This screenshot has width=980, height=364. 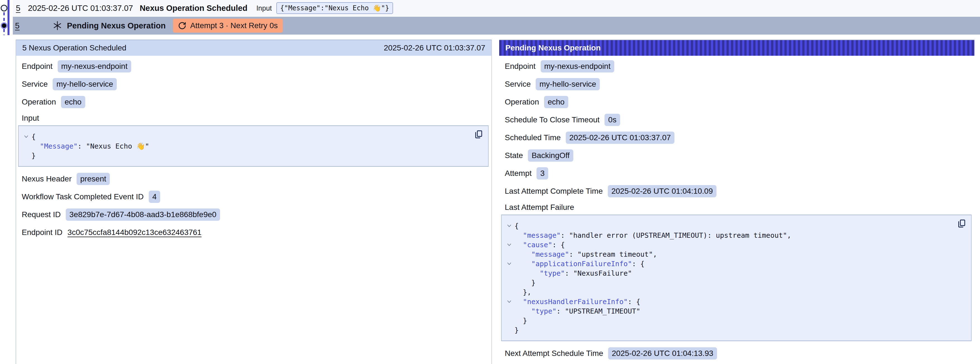 I want to click on field-last-attempt-complete-time: Last Attempt Complete Time2025-02-26 UTC…, so click(x=740, y=191).